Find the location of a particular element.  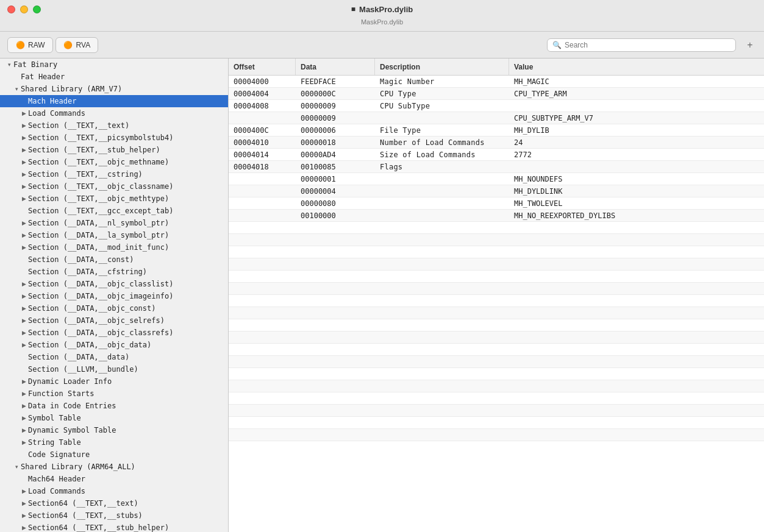

sidebar-item-mach64-header: Mach64 Header is located at coordinates (114, 479).